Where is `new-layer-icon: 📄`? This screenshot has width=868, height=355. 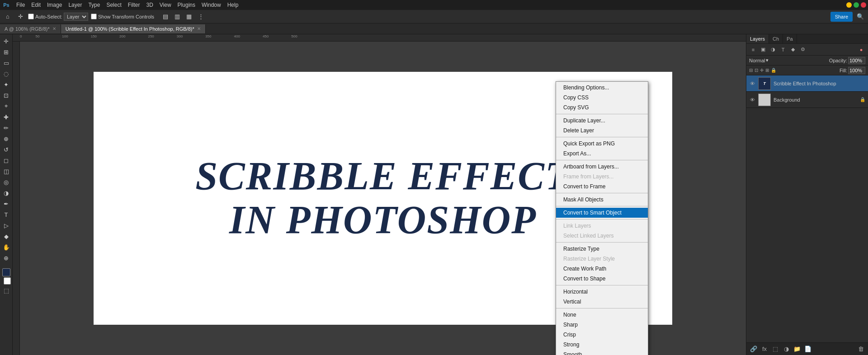
new-layer-icon: 📄 is located at coordinates (808, 349).